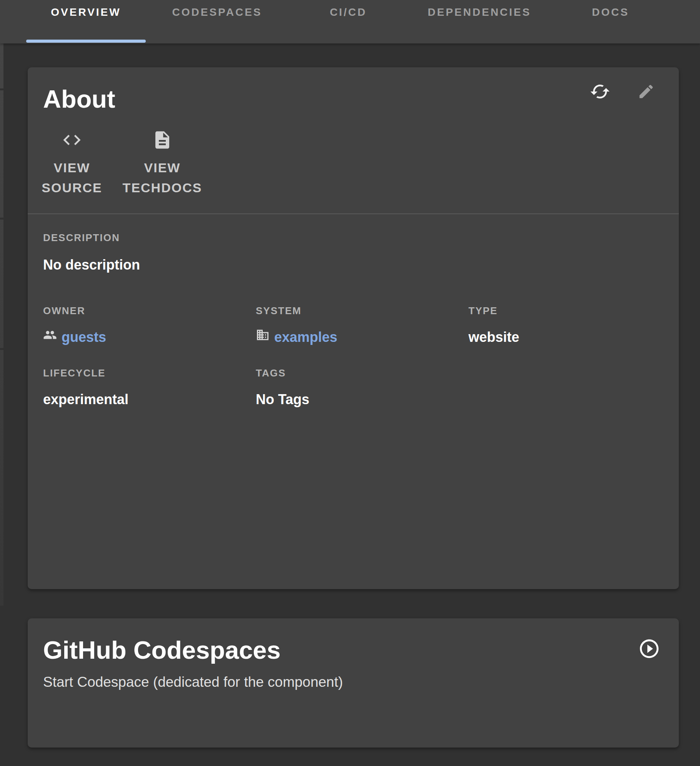 This screenshot has height=766, width=700. What do you see at coordinates (649, 649) in the screenshot?
I see `start-codespace-button` at bounding box center [649, 649].